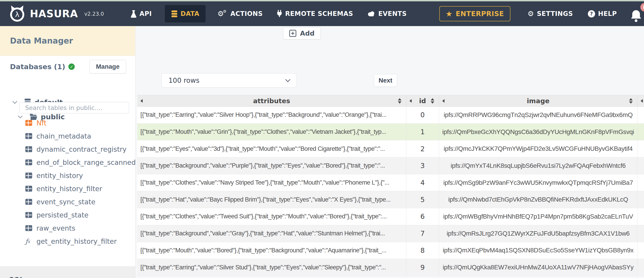  I want to click on bell-icon, so click(636, 16).